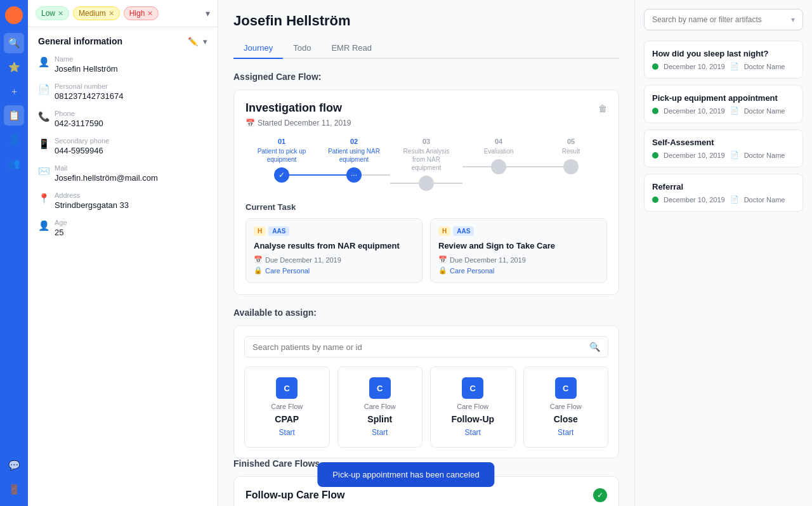 The image size is (812, 506). Describe the element at coordinates (279, 231) in the screenshot. I see `badge-aas-0: AAS` at that location.